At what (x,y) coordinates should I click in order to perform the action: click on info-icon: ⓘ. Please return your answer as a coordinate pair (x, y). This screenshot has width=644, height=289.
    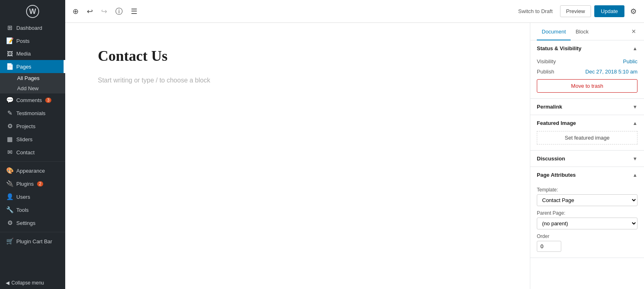
    Looking at the image, I should click on (119, 11).